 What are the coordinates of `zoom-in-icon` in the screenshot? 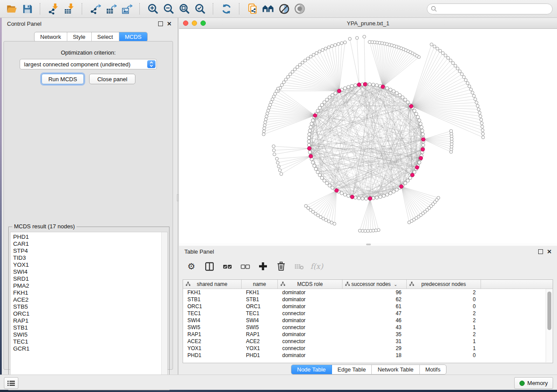 It's located at (153, 9).